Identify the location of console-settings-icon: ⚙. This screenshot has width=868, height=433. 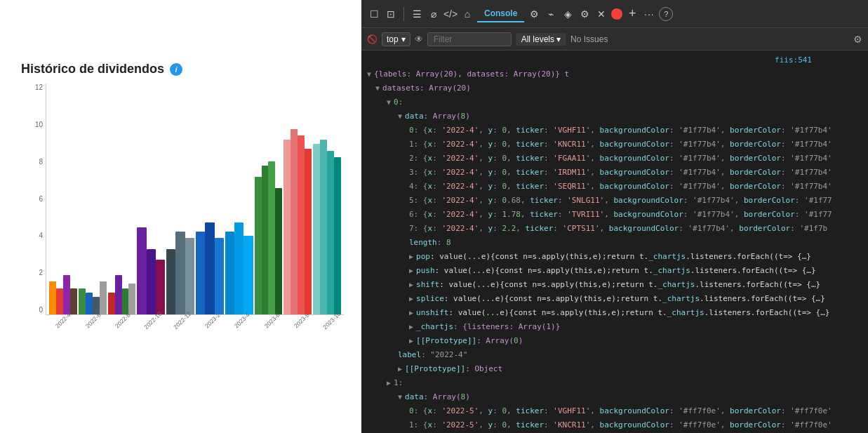
(857, 39).